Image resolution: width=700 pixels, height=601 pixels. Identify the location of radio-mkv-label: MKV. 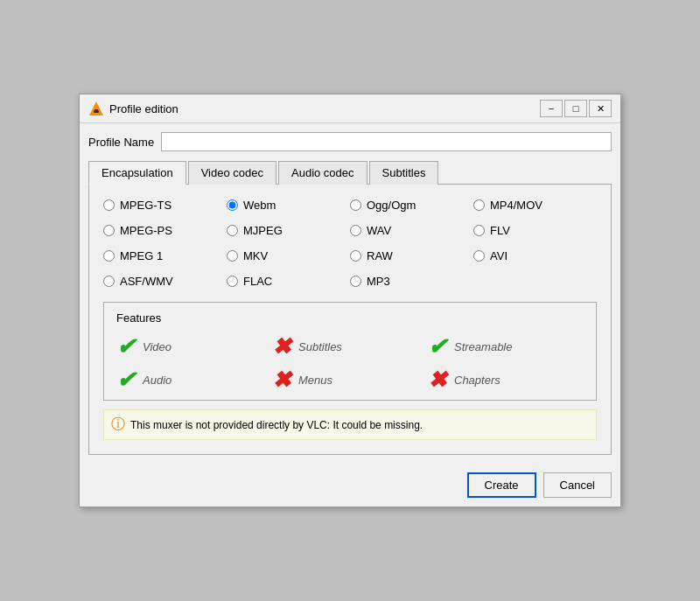
(256, 255).